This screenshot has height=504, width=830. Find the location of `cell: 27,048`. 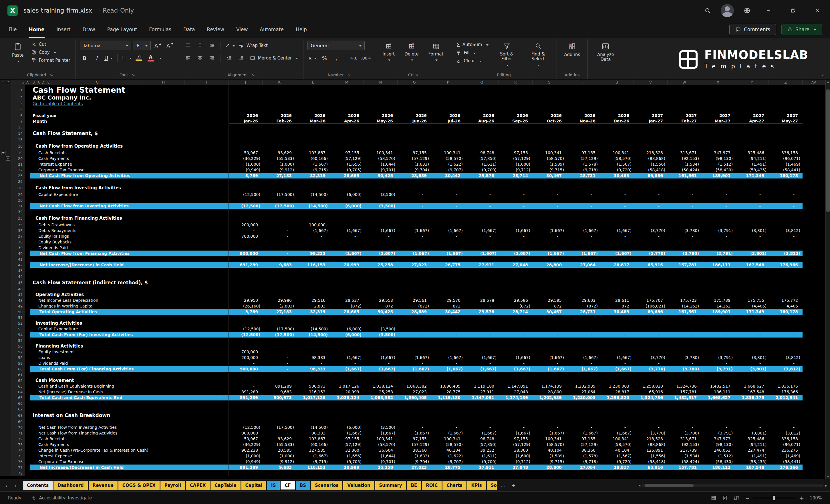

cell: 27,048 is located at coordinates (516, 392).